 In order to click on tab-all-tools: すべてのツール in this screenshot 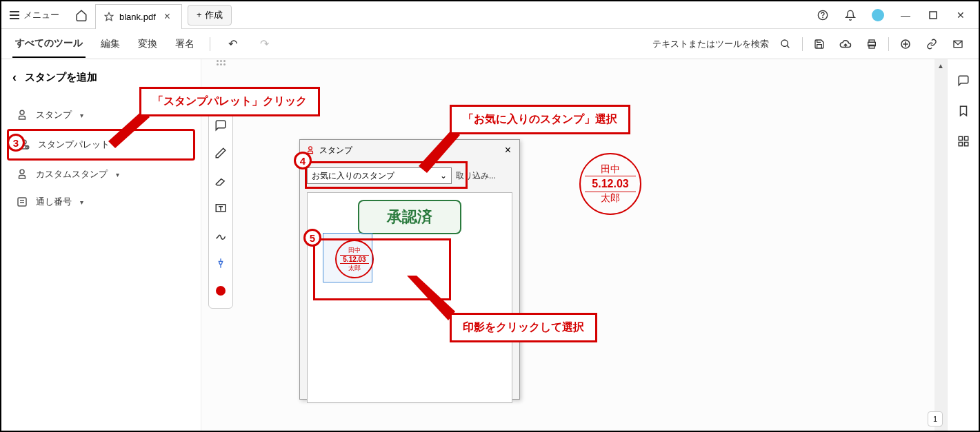, I will do `click(49, 44)`.